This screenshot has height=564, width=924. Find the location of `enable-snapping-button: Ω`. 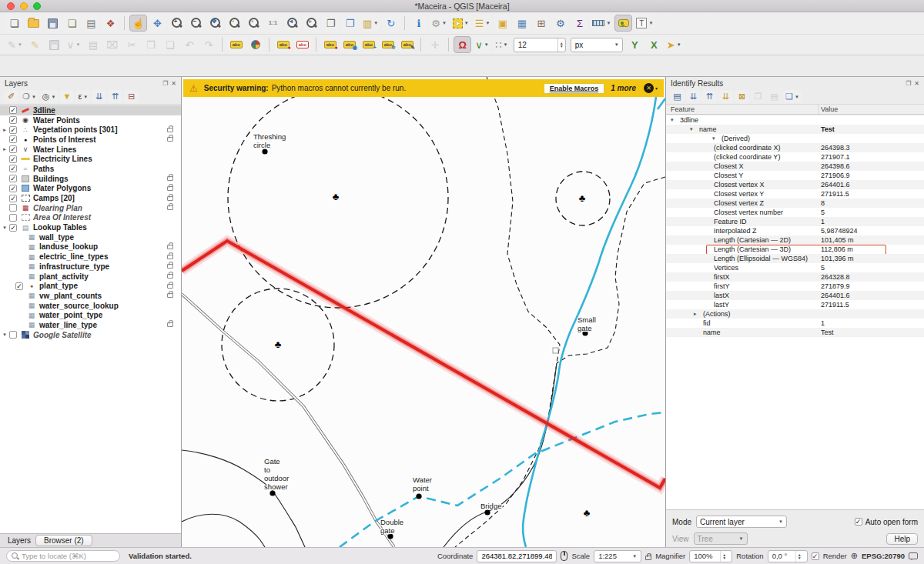

enable-snapping-button: Ω is located at coordinates (462, 45).